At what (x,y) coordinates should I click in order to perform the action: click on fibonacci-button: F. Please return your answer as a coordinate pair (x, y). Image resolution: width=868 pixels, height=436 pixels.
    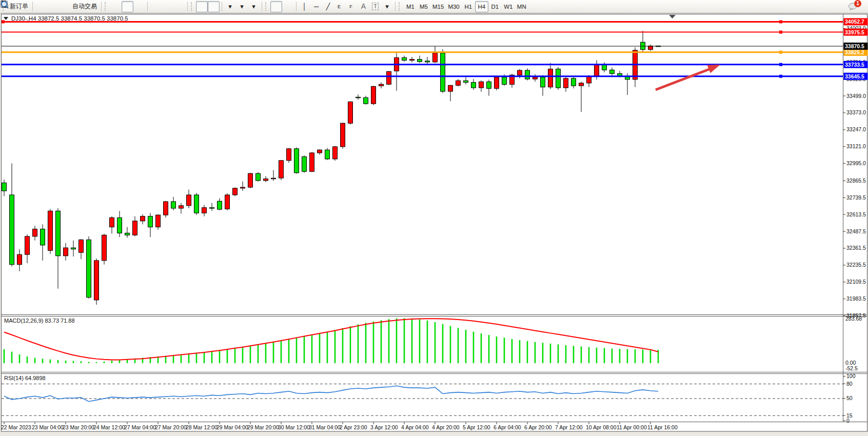
    Looking at the image, I should click on (352, 7).